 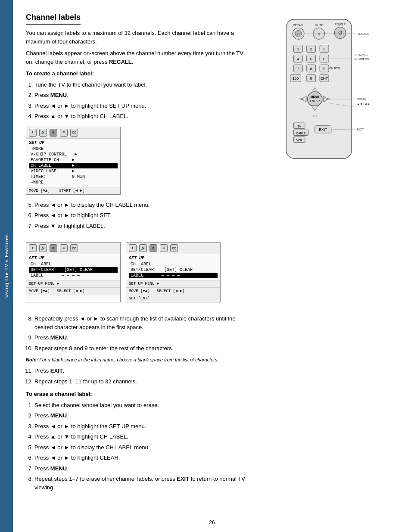 What do you see at coordinates (138, 74) in the screenshot?
I see `section1-heading: To create a channel label:` at bounding box center [138, 74].